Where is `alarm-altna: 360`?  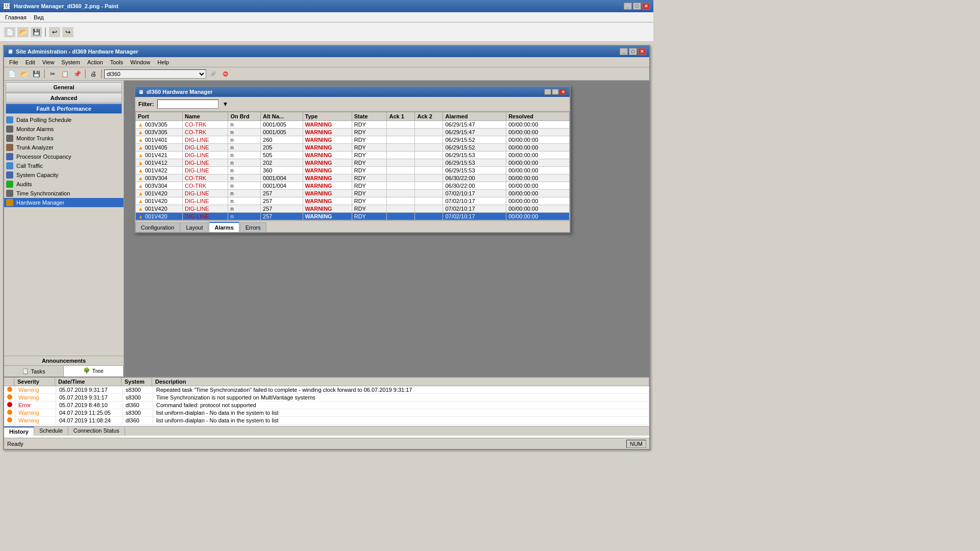
alarm-altna: 360 is located at coordinates (282, 170).